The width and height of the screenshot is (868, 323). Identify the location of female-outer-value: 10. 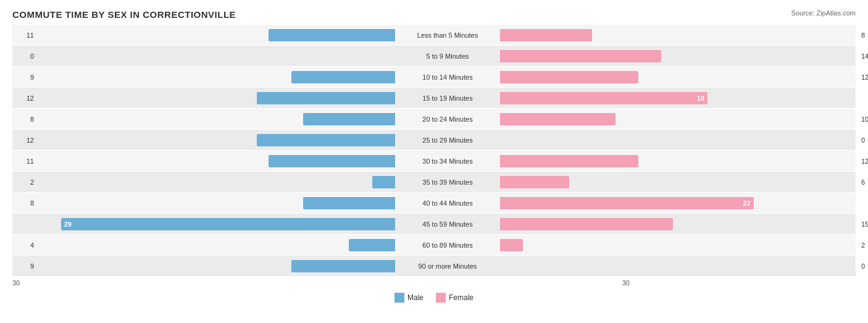
(863, 119).